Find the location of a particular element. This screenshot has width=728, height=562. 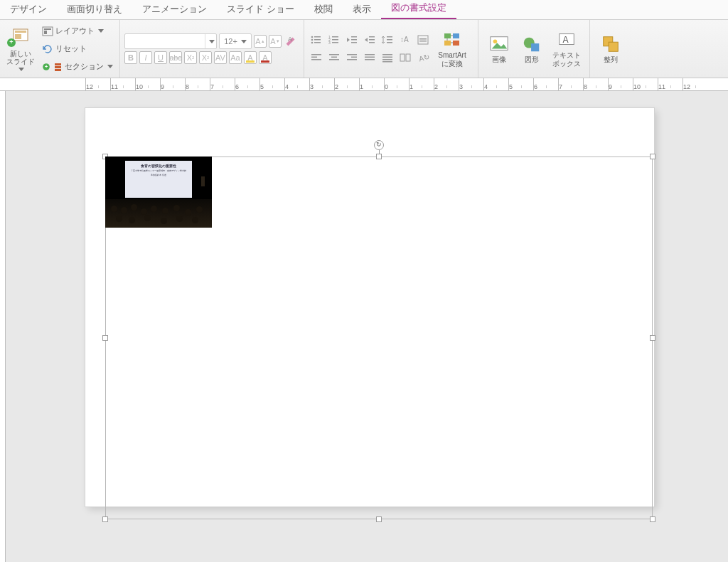

increase-indent-button is located at coordinates (370, 40).